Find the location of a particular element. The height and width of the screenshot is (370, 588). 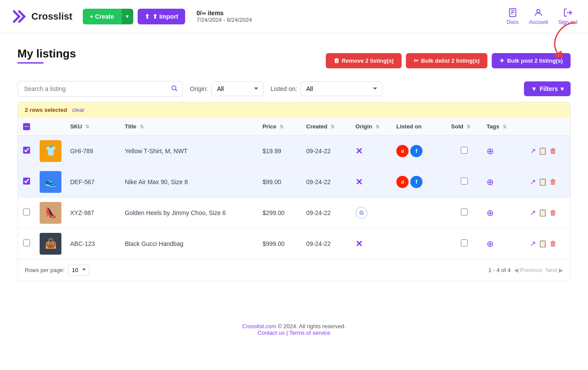

price-cell-3: $299.00 is located at coordinates (280, 212).